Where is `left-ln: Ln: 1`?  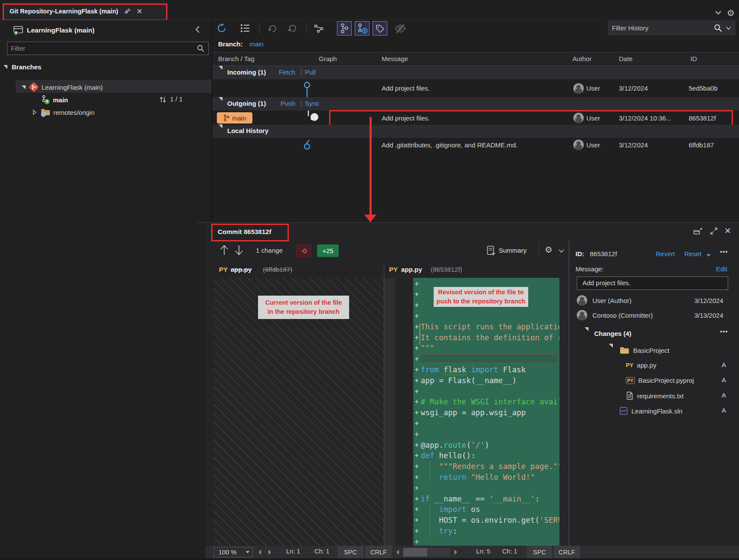 left-ln: Ln: 1 is located at coordinates (293, 551).